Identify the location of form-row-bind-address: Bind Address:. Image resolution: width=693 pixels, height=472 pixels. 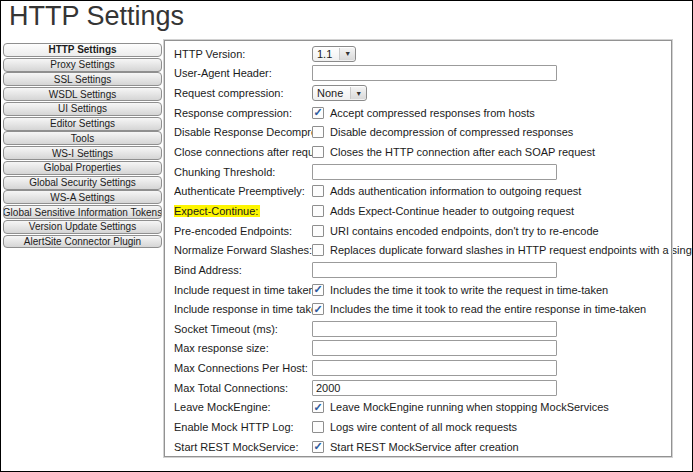
(418, 270).